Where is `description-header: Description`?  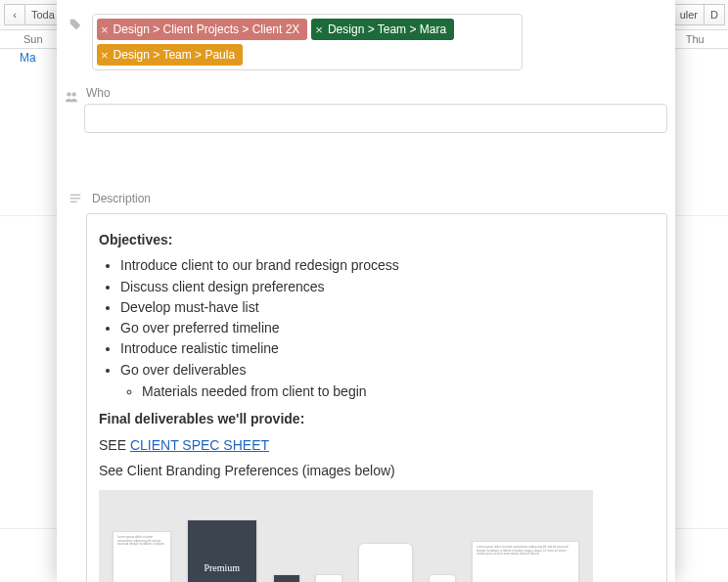 description-header: Description is located at coordinates (366, 199).